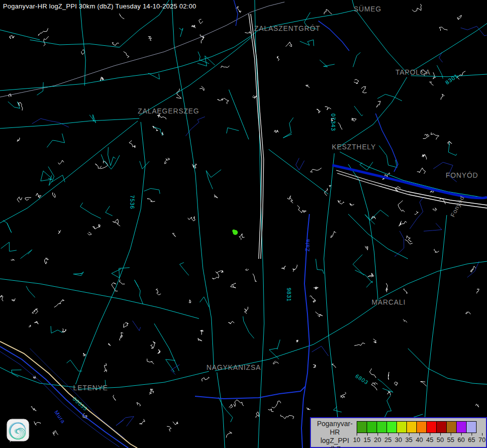 The image size is (487, 448). What do you see at coordinates (235, 232) in the screenshot?
I see `radar-echo` at bounding box center [235, 232].